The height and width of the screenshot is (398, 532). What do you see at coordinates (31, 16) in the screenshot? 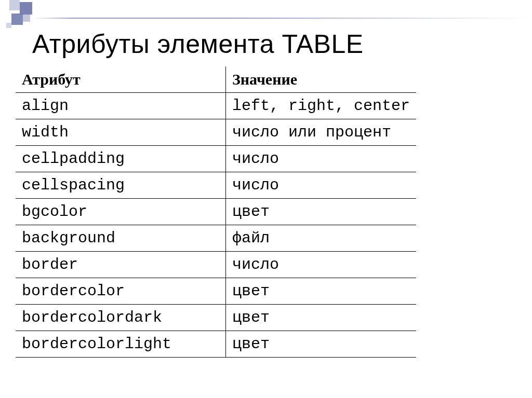
I see `decorative-squares` at bounding box center [31, 16].